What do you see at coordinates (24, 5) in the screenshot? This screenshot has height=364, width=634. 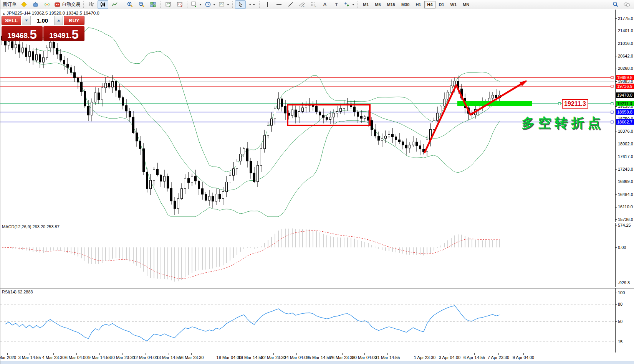 I see `metaeditor-button` at bounding box center [24, 5].